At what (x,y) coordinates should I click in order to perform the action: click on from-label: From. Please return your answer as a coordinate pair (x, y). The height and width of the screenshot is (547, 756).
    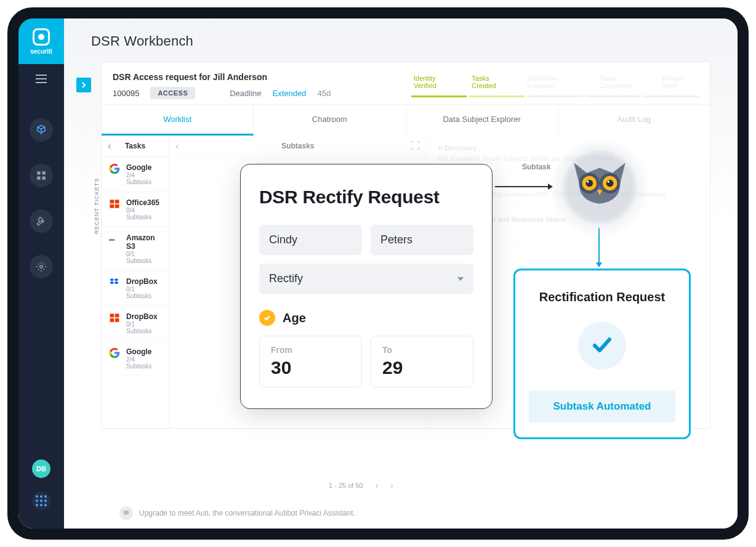
    Looking at the image, I should click on (310, 350).